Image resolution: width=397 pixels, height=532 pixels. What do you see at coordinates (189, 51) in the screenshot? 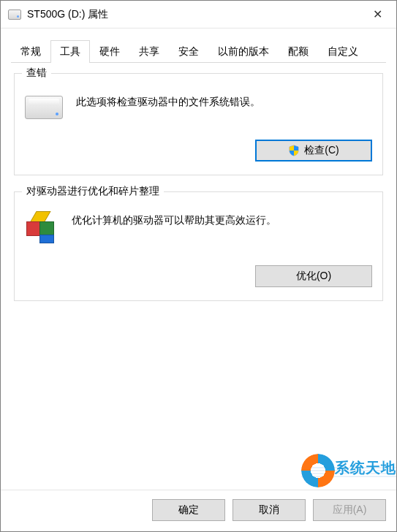
I see `tab-security: 安全` at bounding box center [189, 51].